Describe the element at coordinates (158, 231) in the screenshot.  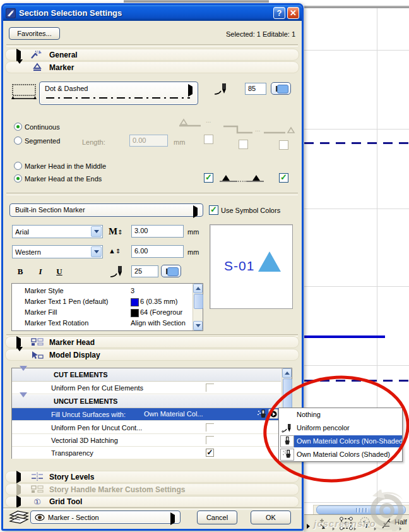
I see `font-size-input: 3.00` at that location.